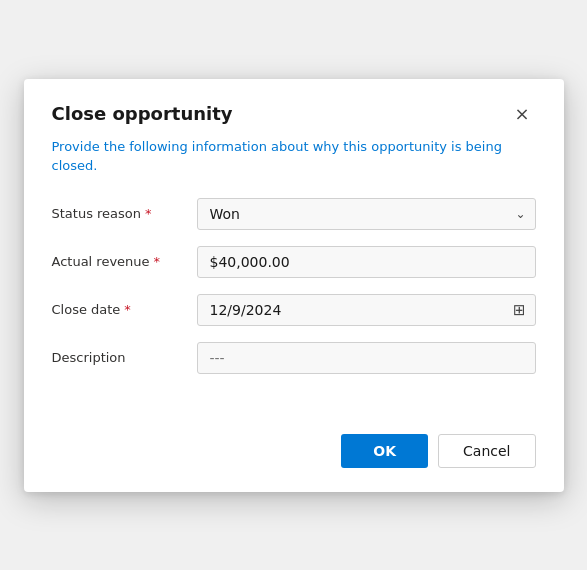 The height and width of the screenshot is (570, 587). Describe the element at coordinates (366, 358) in the screenshot. I see `description-field` at that location.